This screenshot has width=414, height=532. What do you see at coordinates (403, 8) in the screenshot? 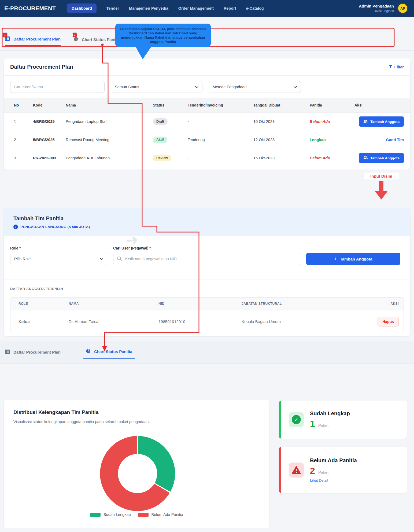
I see `avatar: AP` at bounding box center [403, 8].